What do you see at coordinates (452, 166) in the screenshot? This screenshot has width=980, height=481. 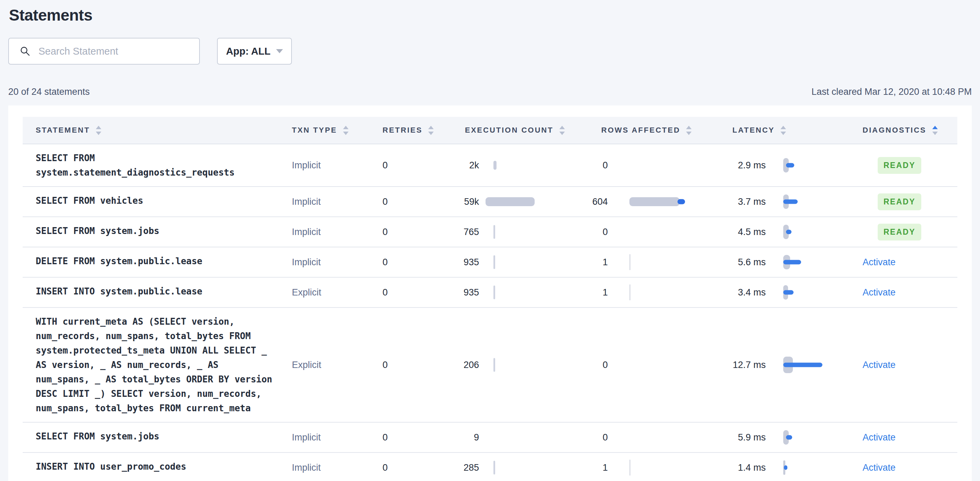 I see `execution-count-value: 2k` at bounding box center [452, 166].